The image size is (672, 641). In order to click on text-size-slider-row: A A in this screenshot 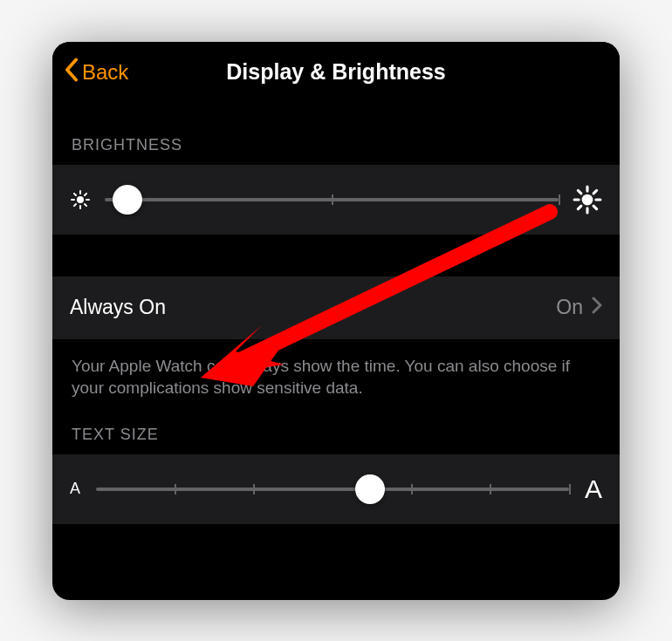, I will do `click(336, 489)`.